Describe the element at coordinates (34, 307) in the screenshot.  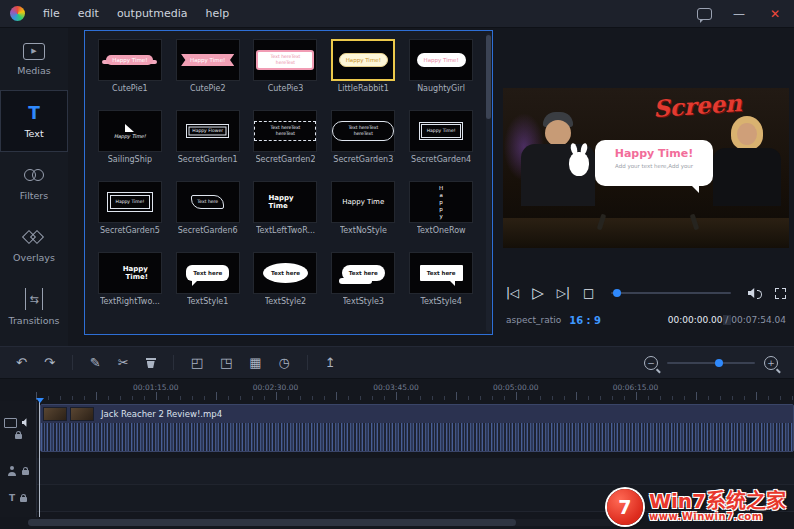
I see `sidebar-item-transitions: ⇆ Transitions` at that location.